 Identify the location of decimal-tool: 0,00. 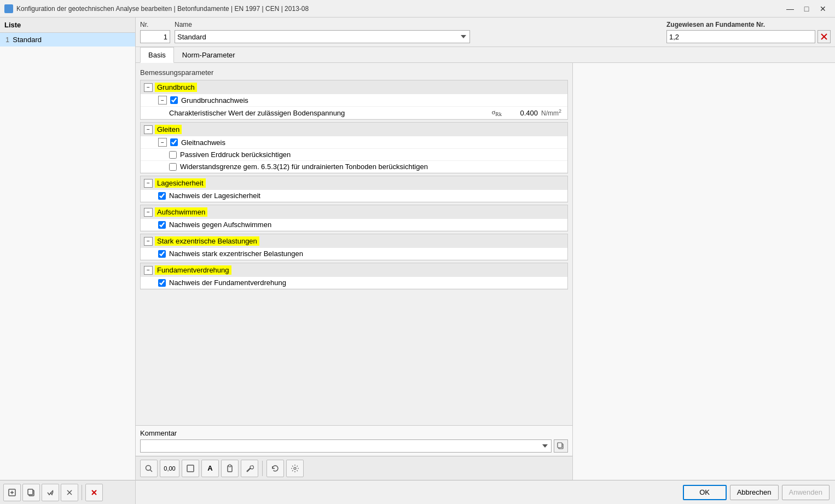
(170, 468).